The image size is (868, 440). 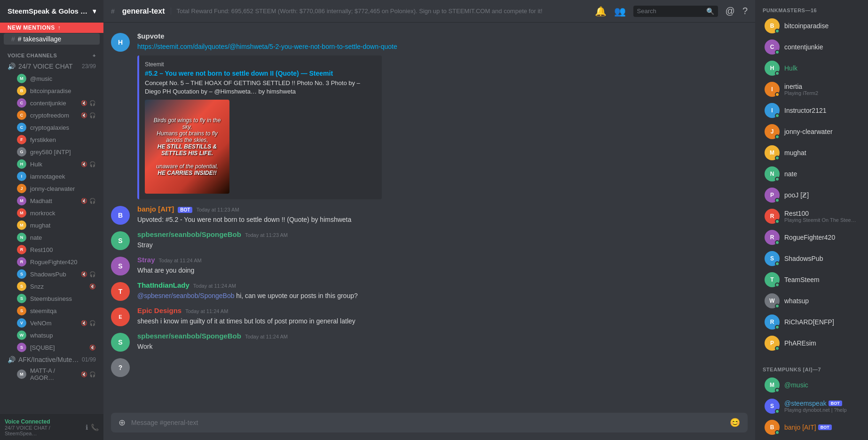 What do you see at coordinates (22, 237) in the screenshot?
I see `avatar: N` at bounding box center [22, 237].